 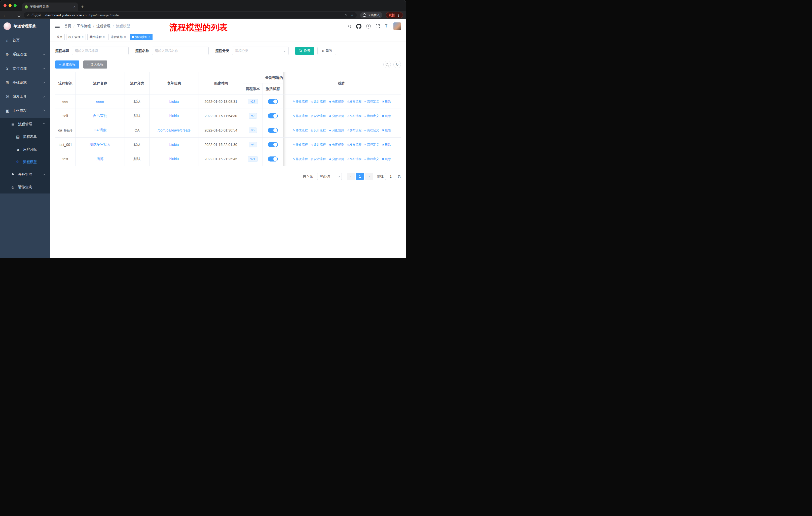 What do you see at coordinates (378, 26) in the screenshot?
I see `fullscreen-icon` at bounding box center [378, 26].